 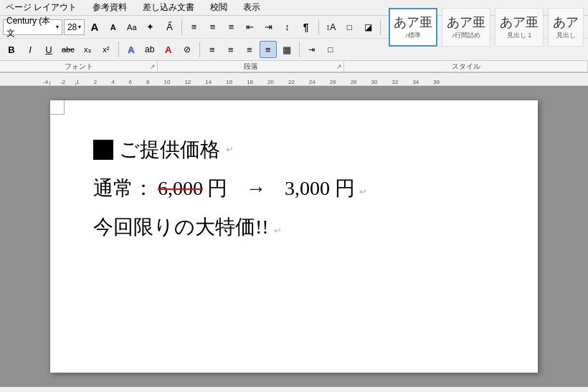 What do you see at coordinates (132, 27) in the screenshot?
I see `change-case-button: Aa` at bounding box center [132, 27].